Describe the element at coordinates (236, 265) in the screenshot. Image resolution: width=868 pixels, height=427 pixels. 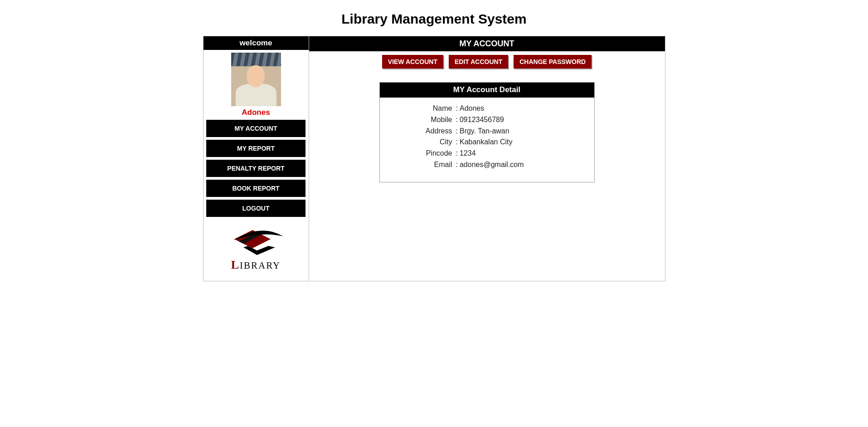
I see `logo-first-letter: L` at that location.